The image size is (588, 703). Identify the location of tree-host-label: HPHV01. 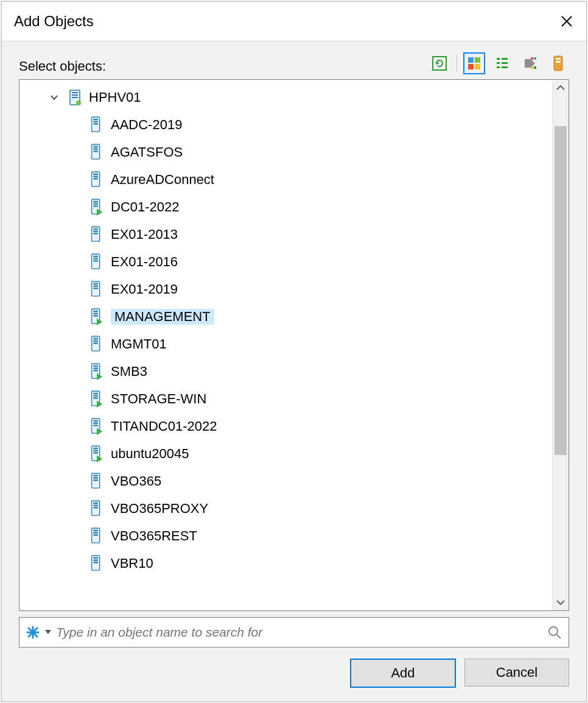
(115, 97).